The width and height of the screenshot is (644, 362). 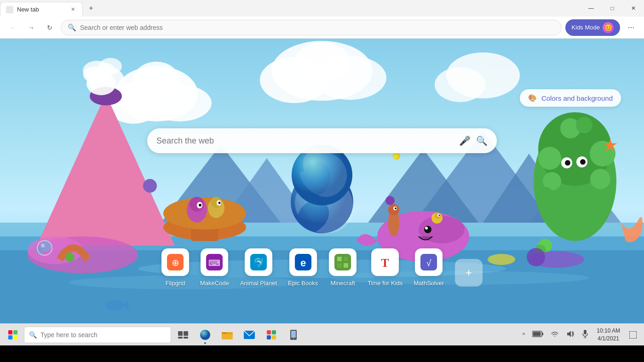 I want to click on taskbar-file-explorer-button, so click(x=227, y=335).